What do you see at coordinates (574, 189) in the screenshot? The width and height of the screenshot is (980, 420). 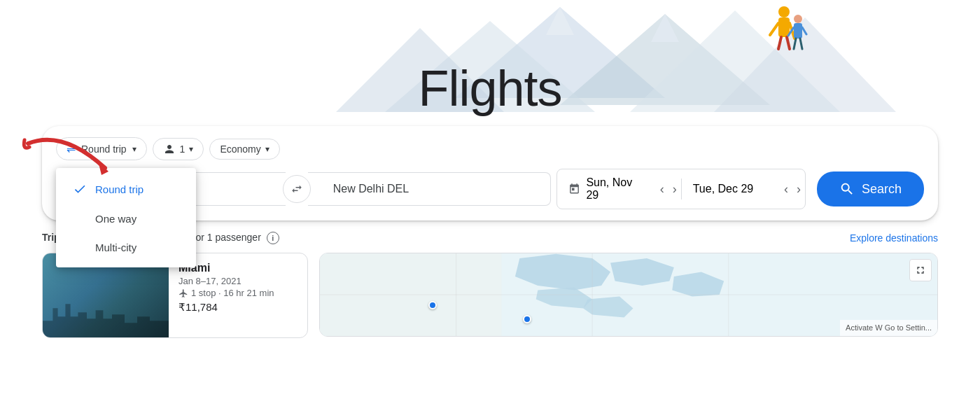 I see `calendar-icon` at bounding box center [574, 189].